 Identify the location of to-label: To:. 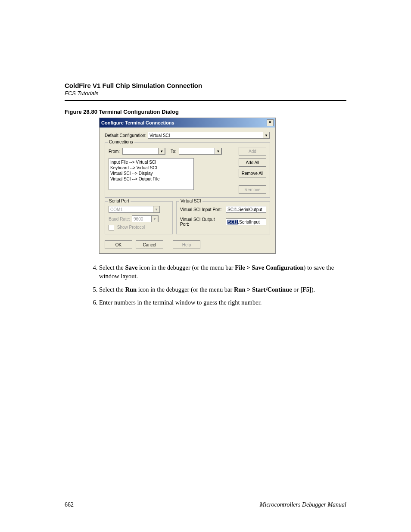
(173, 152).